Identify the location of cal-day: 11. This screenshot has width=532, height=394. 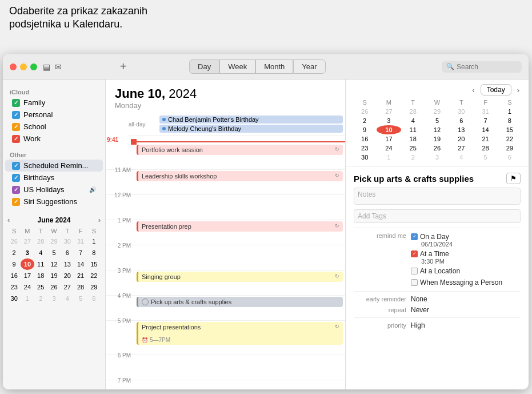
(413, 130).